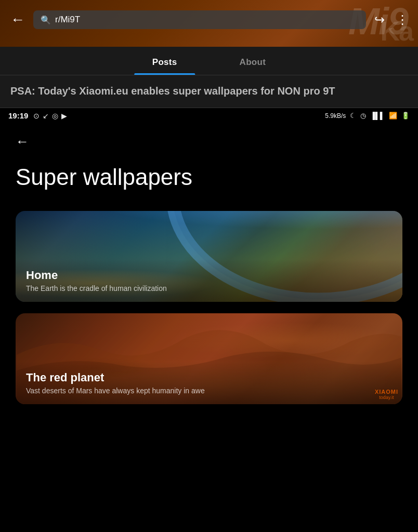 The height and width of the screenshot is (532, 418). I want to click on mars-card-label: The red planet Vast deserts of Mars have…, so click(209, 383).